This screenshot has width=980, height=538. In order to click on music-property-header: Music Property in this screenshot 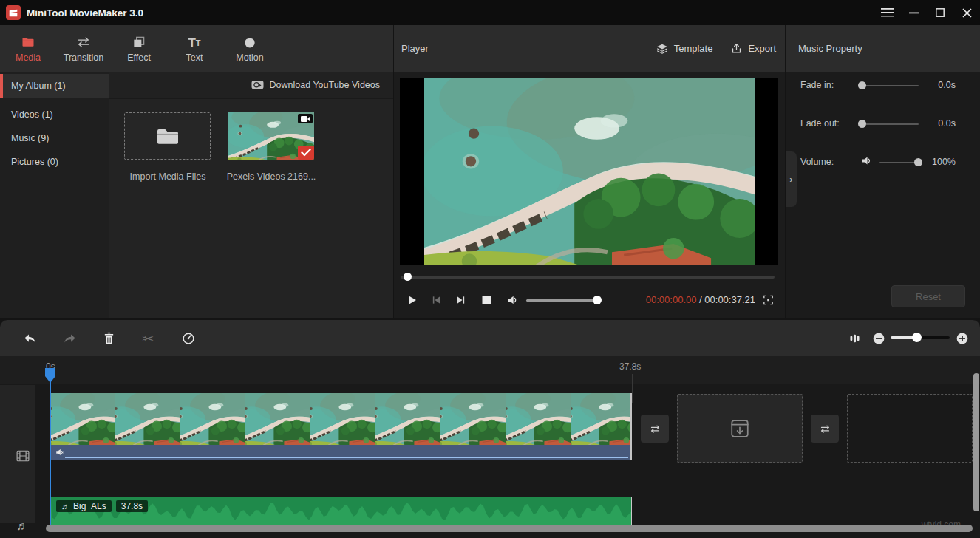, I will do `click(882, 49)`.